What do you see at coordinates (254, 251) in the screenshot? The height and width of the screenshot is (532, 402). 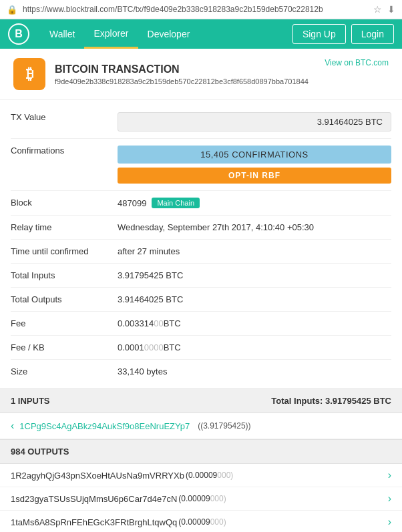 I see `time-confirmed-value: after 27 minutes` at bounding box center [254, 251].